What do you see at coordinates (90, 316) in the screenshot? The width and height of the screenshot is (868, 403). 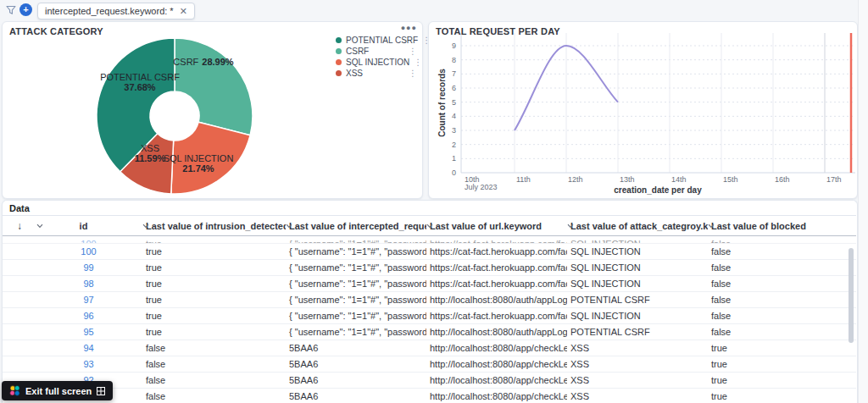 I see `row-id-link: 96` at bounding box center [90, 316].